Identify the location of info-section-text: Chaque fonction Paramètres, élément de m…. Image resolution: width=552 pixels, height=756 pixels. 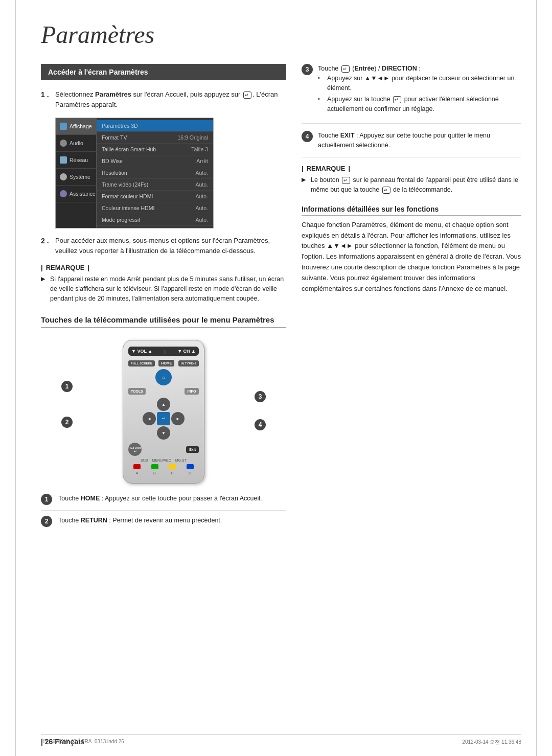
(411, 257).